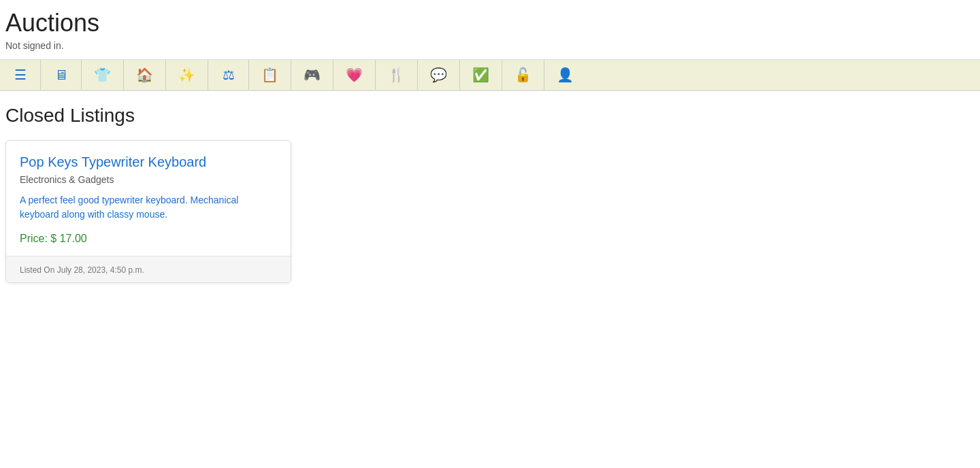 The height and width of the screenshot is (468, 980). Describe the element at coordinates (35, 238) in the screenshot. I see `price-label: Price:` at that location.